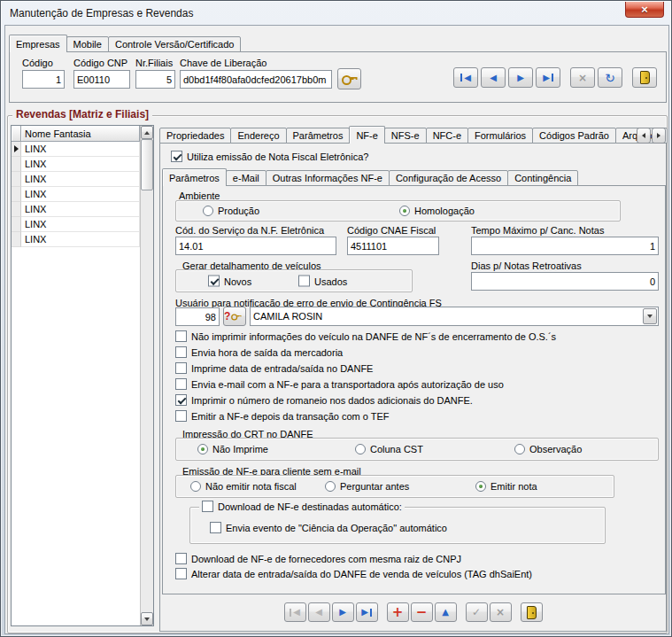 The height and width of the screenshot is (637, 672). What do you see at coordinates (500, 136) in the screenshot?
I see `tab-formularios: Formulários` at bounding box center [500, 136].